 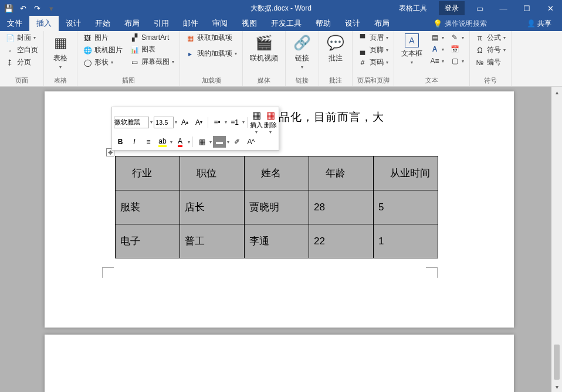 I want to click on wordart-icon: A, so click(x=435, y=49).